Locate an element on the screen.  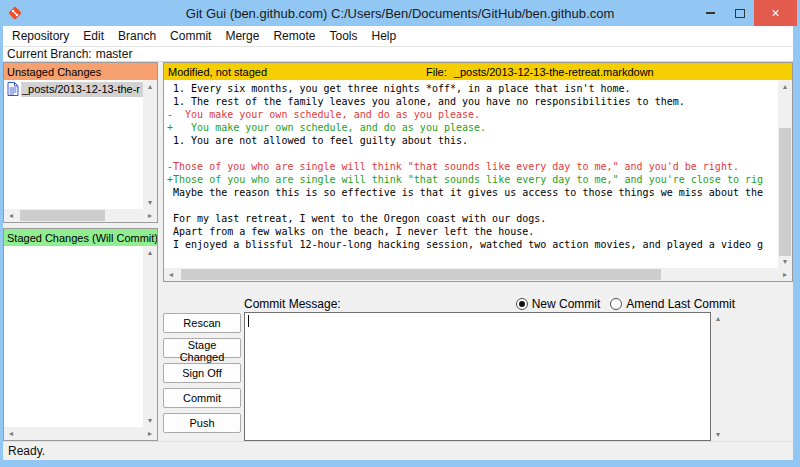
commit-action-buttons: RescanStage ChangedSign OffCommitPush is located at coordinates (202, 376).